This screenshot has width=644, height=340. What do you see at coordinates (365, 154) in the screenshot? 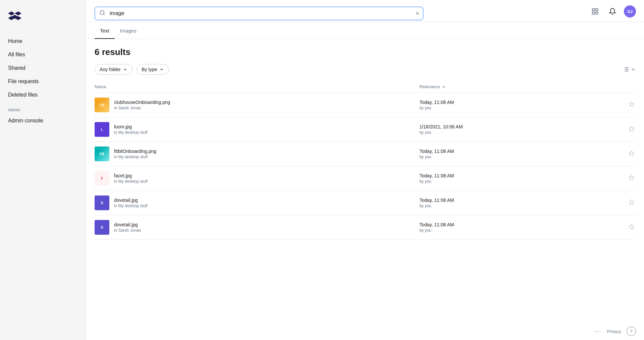
I see `table-row: FB fitbitOnboarding.png in My desktop st…` at bounding box center [365, 154].